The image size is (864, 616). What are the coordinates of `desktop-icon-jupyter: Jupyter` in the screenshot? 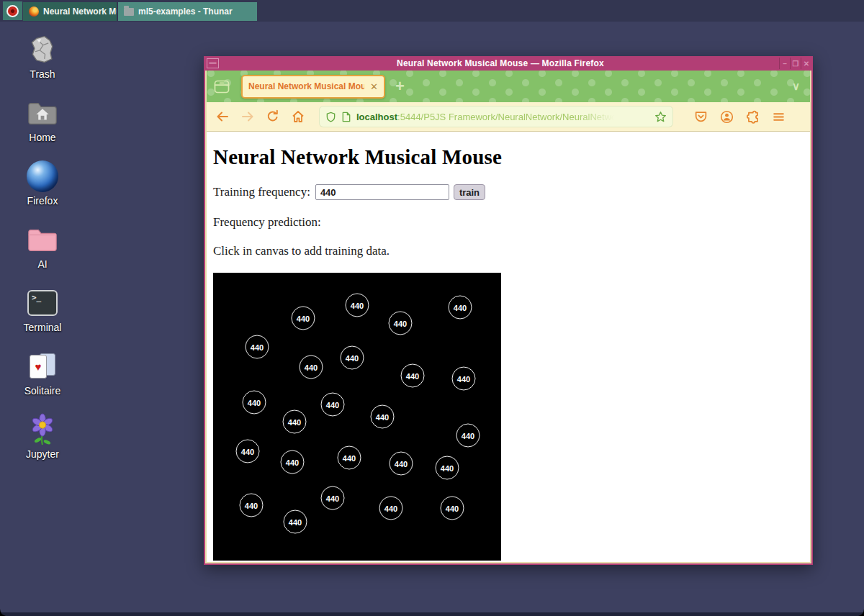 It's located at (42, 436).